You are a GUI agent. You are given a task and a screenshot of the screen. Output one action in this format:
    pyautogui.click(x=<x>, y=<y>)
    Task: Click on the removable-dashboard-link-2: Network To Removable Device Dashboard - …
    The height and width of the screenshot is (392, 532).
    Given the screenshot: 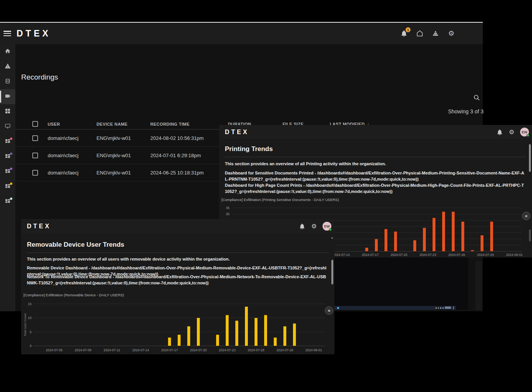 What is the action you would take?
    pyautogui.click(x=177, y=280)
    